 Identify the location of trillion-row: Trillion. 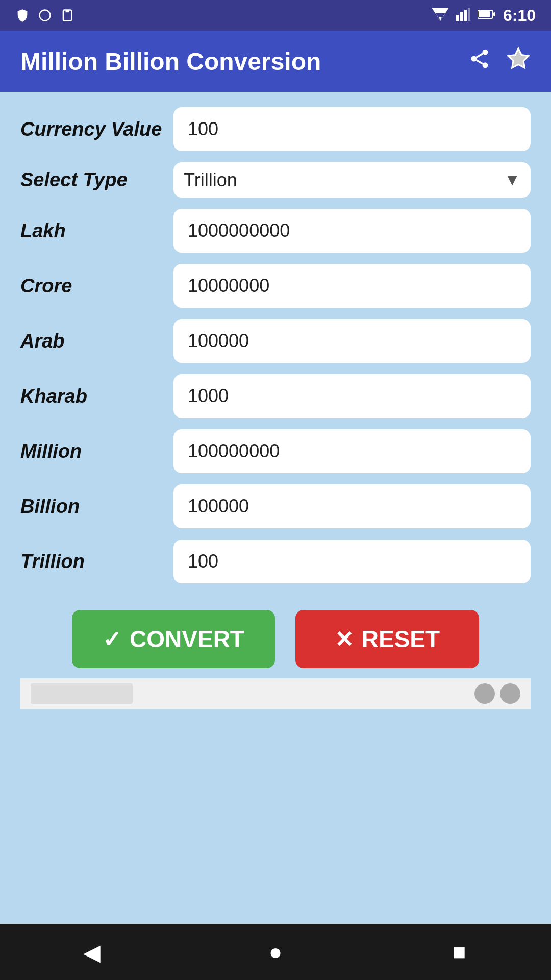
(276, 561).